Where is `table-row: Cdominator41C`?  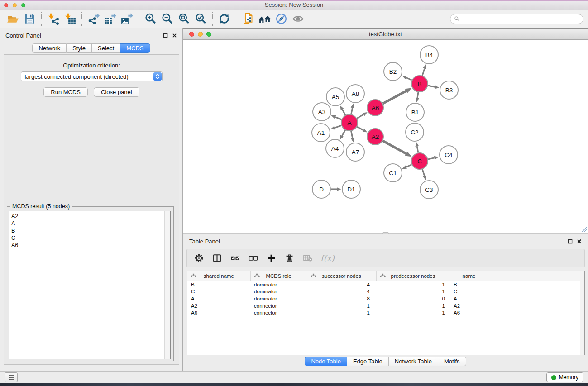
table-row: Cdominator41C is located at coordinates (386, 292).